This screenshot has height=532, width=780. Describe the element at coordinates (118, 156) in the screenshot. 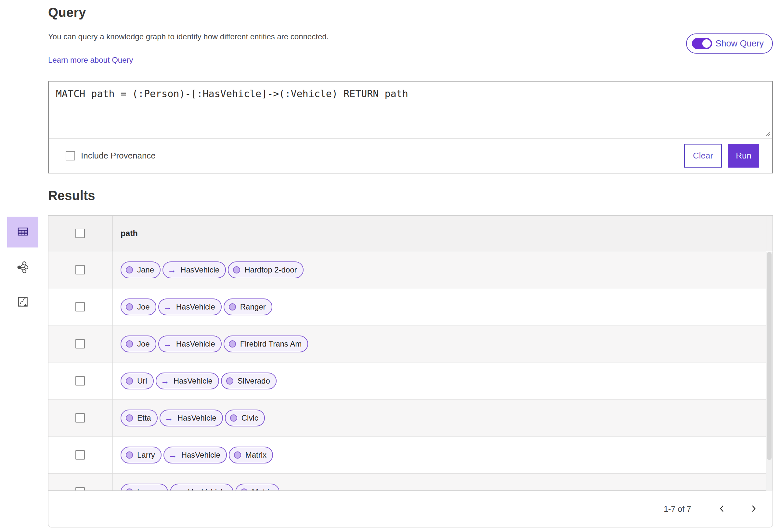

I see `include-provenance-label: Include Provenance` at that location.